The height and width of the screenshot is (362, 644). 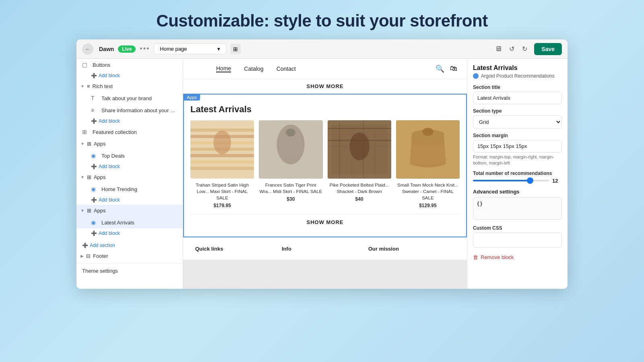 I want to click on featured-icon: ⊞, so click(x=86, y=132).